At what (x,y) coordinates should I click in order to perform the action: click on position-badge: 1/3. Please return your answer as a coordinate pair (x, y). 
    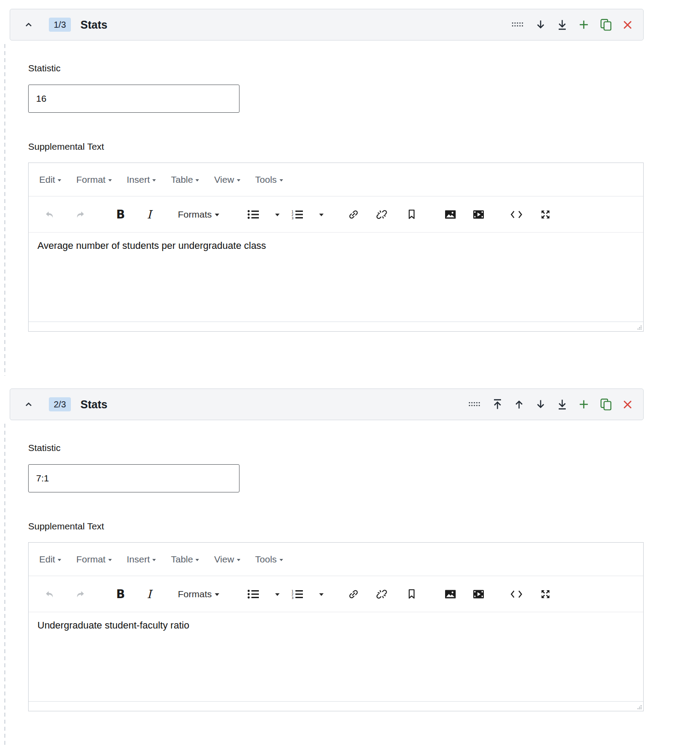
    Looking at the image, I should click on (60, 25).